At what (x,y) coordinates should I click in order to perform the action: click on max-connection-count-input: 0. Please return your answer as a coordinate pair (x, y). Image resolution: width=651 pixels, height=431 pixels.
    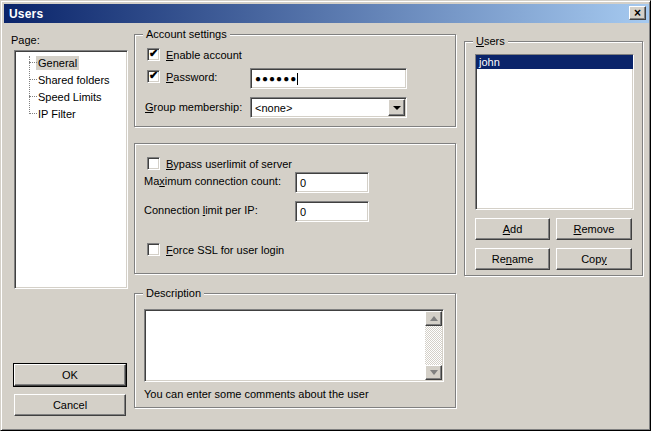
    Looking at the image, I should click on (332, 182).